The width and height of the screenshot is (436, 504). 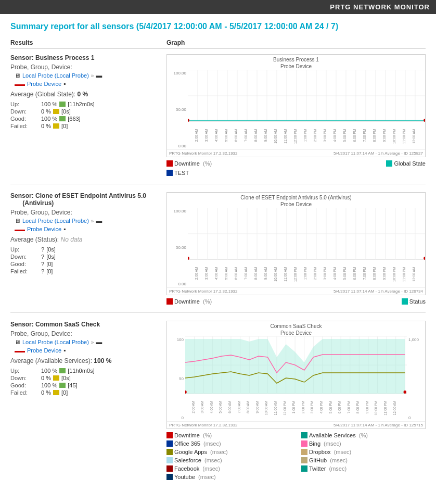 What do you see at coordinates (84, 111) in the screenshot?
I see `stat-down-1: Down: 0 % [0s]` at bounding box center [84, 111].